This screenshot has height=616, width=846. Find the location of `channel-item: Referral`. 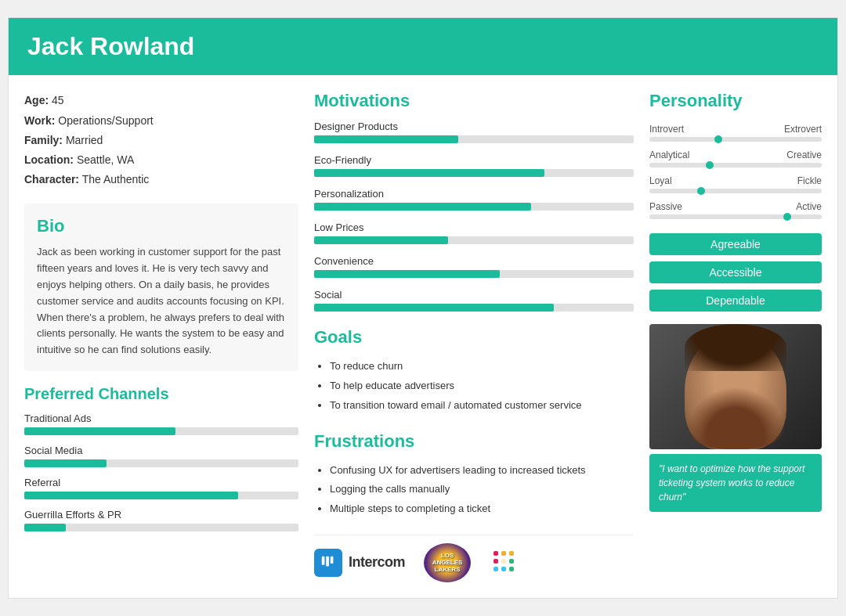

channel-item: Referral is located at coordinates (161, 488).